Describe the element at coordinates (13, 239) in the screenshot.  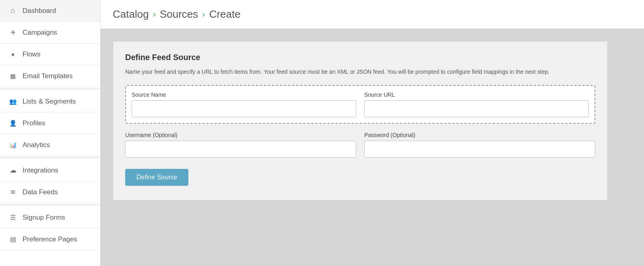
I see `preference-pages-icon` at that location.